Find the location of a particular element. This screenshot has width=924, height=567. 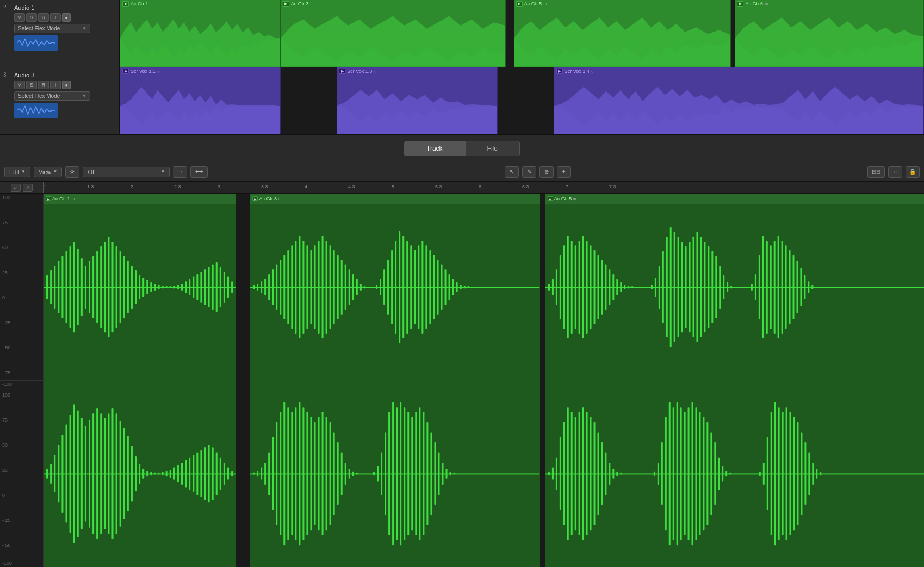

edit-waveform-gtr1-bottom is located at coordinates (140, 473).